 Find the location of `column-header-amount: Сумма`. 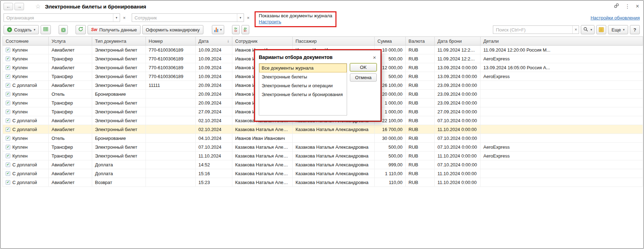

column-header-amount: Сумма is located at coordinates (390, 41).